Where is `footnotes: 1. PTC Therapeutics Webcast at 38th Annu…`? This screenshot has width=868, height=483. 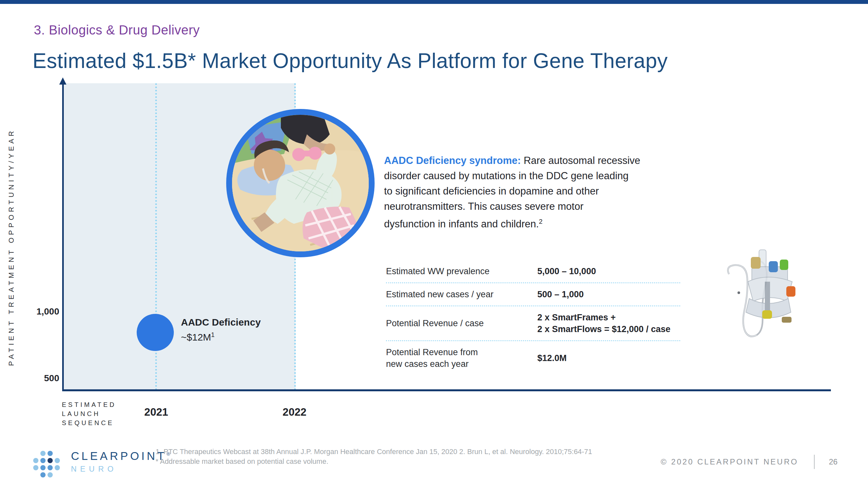 footnotes: 1. PTC Therapeutics Webcast at 38th Annu… is located at coordinates (374, 457).